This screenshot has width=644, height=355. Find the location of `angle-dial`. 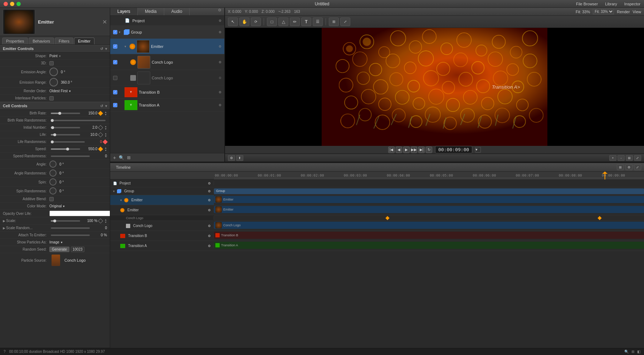

angle-dial is located at coordinates (53, 164).